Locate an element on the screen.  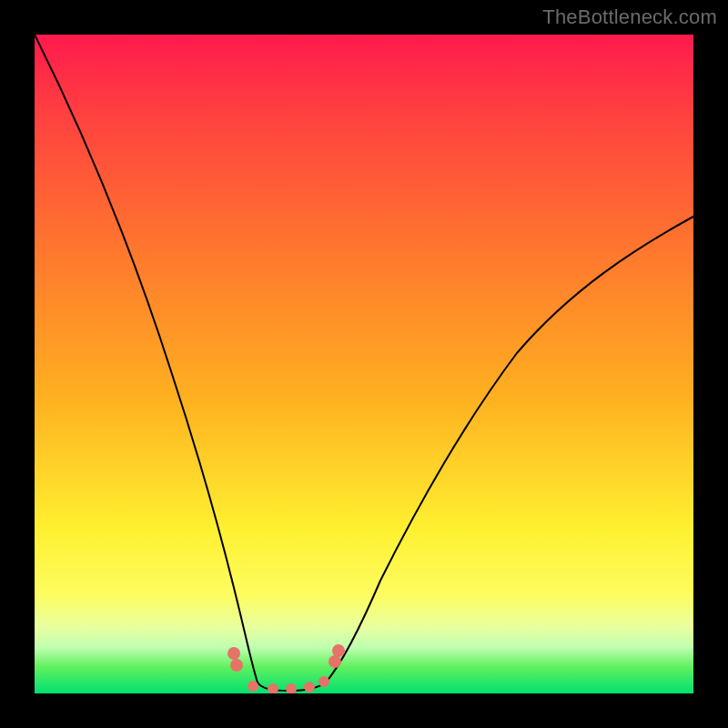
watermark-text: TheBottleneck.com is located at coordinates (630, 17).